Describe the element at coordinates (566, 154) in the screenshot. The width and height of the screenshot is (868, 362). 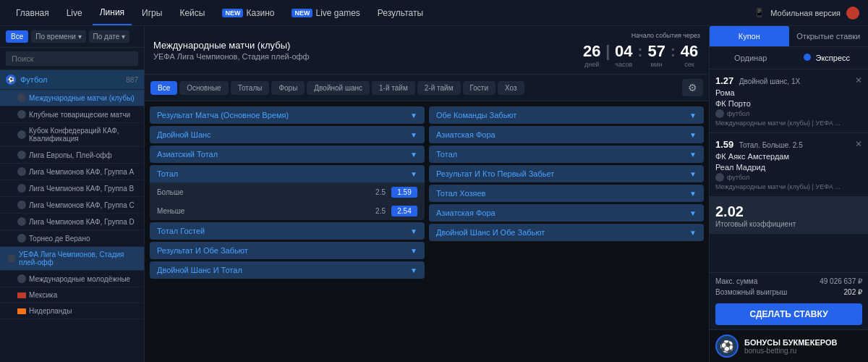
I see `market-total-right: Тотал ▼` at that location.